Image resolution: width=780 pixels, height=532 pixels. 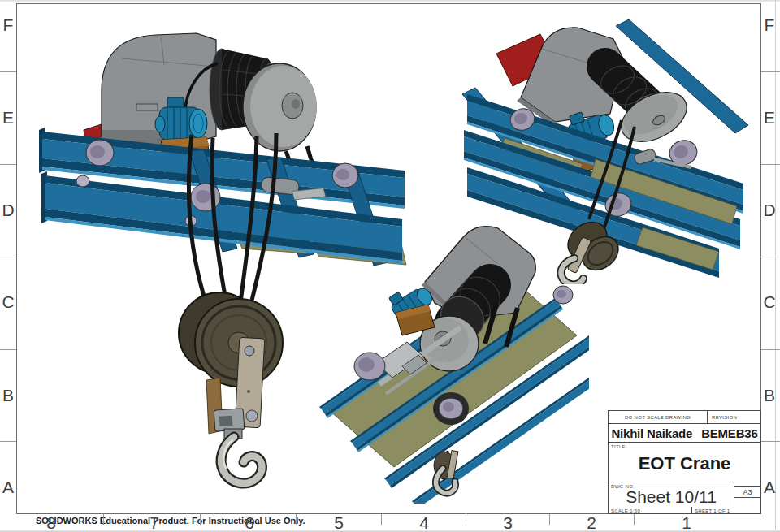 I want to click on page-edge-right, so click(x=775, y=266).